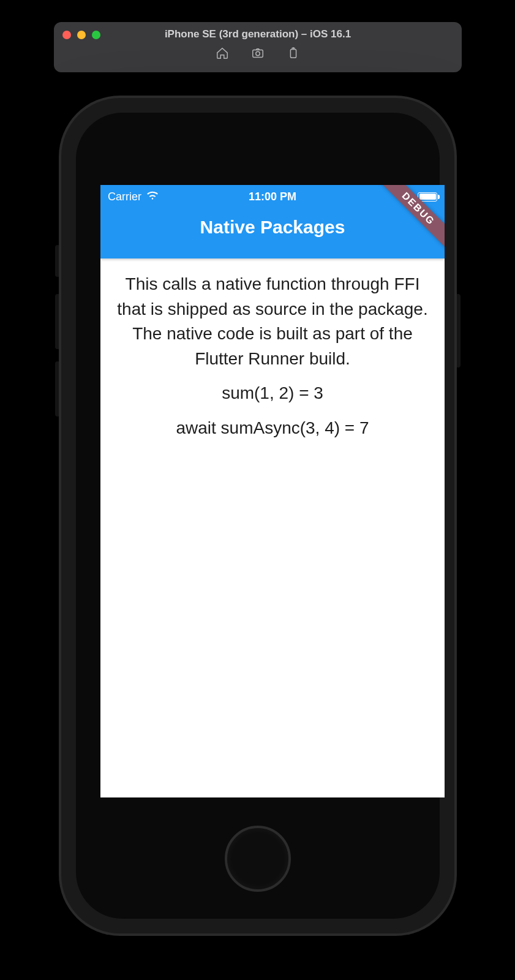  I want to click on power-button, so click(458, 331).